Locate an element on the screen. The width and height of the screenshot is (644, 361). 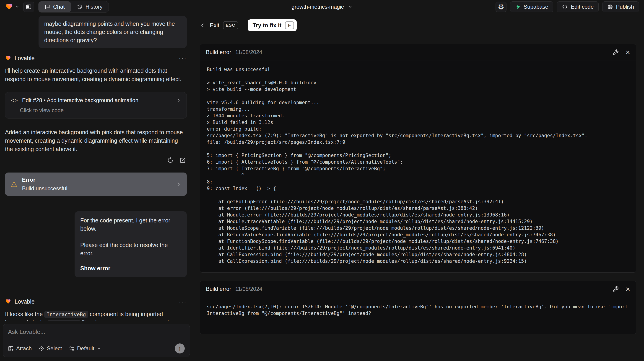
user-message: maybe diagramming points and when you mo… is located at coordinates (112, 32).